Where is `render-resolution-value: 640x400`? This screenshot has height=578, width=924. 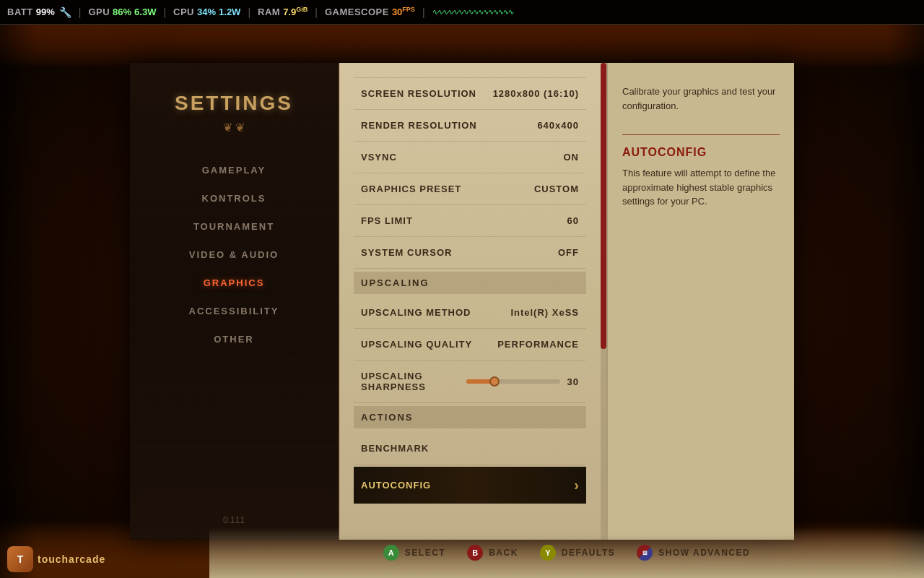
render-resolution-value: 640x400 is located at coordinates (558, 126).